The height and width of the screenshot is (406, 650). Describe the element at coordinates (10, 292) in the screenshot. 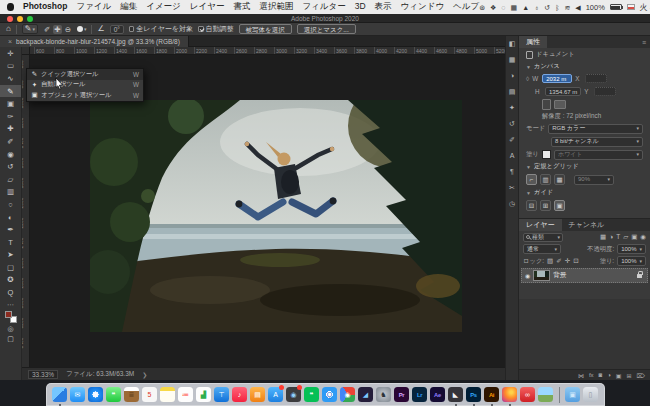

I see `zoom-tool: Q` at that location.